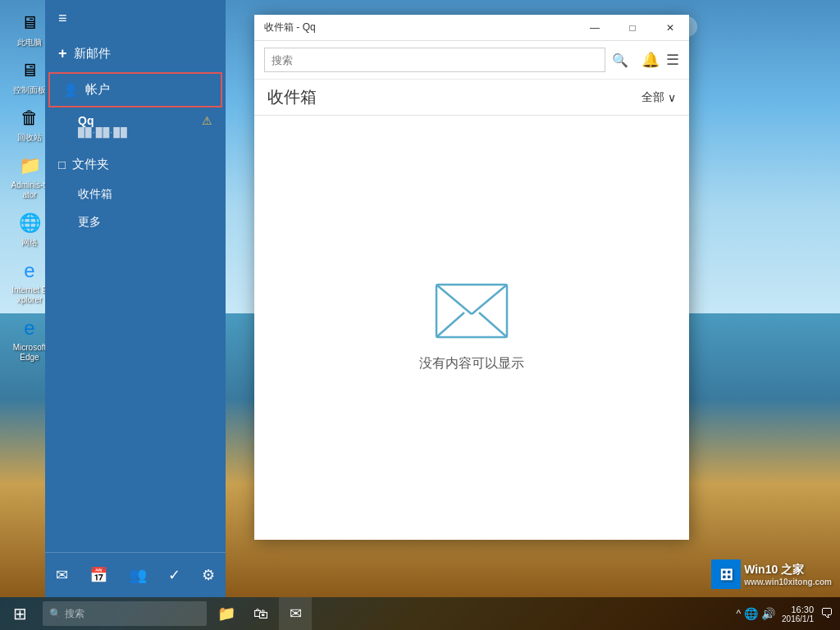 Image resolution: width=840 pixels, height=630 pixels. I want to click on tray-volume-icon: 🔊, so click(768, 614).